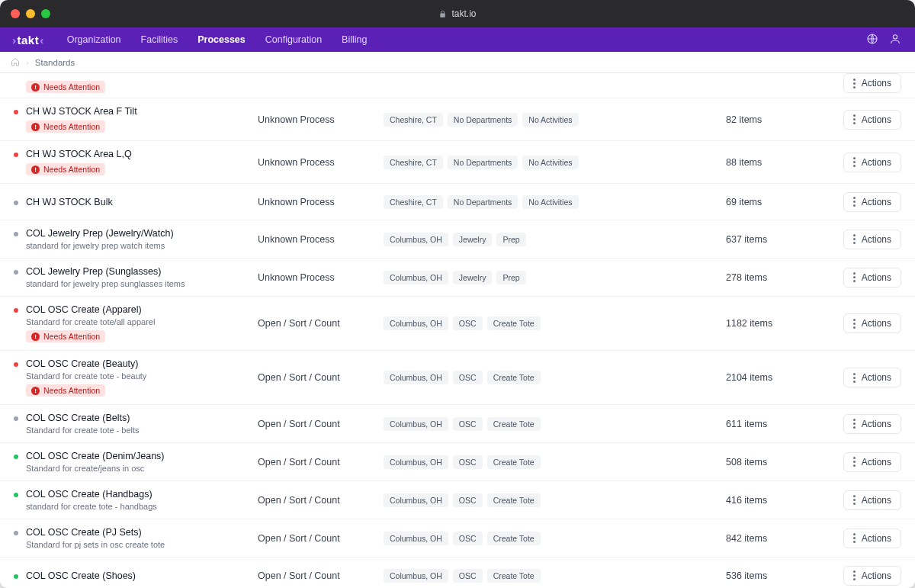 Image resolution: width=915 pixels, height=588 pixels. Describe the element at coordinates (458, 424) in the screenshot. I see `table-row: COL OSC Create (Belts)Standard for creat…` at that location.